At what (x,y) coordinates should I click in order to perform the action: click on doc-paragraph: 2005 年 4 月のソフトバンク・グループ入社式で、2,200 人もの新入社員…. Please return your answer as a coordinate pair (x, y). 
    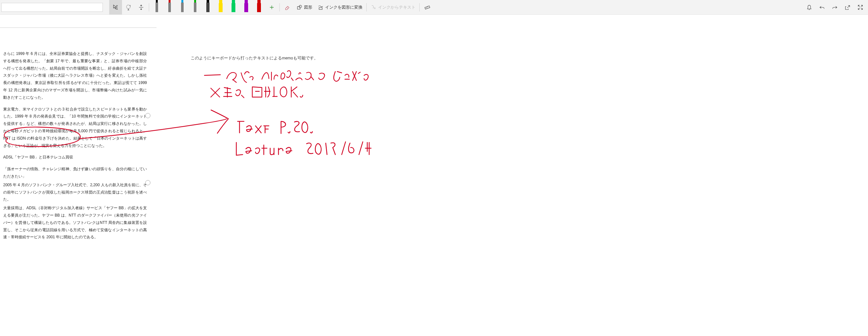
    Looking at the image, I should click on (75, 192).